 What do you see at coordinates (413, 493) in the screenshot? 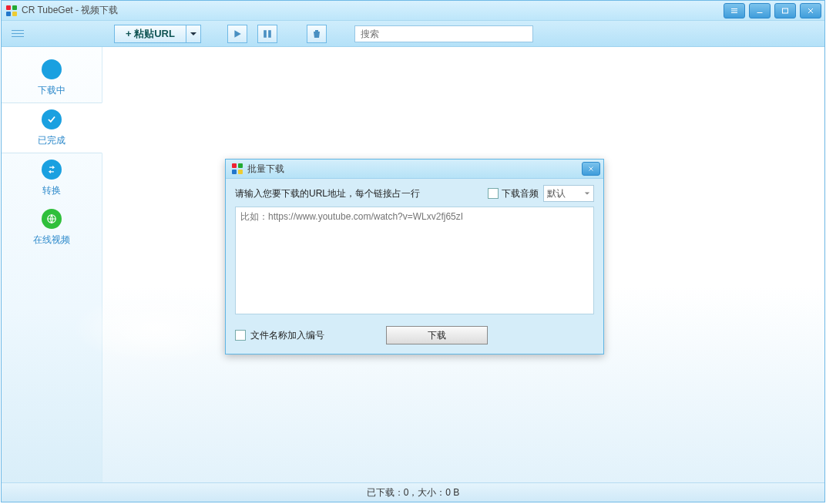
I see `statusbar-text: 已下载：0，大小：0 B` at bounding box center [413, 493].